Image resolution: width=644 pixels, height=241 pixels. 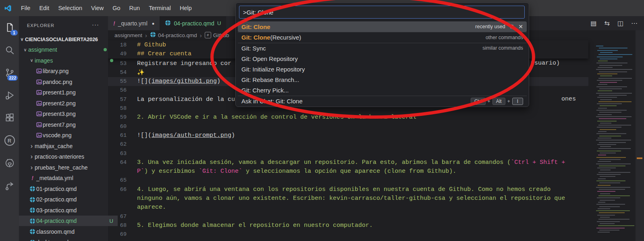 What do you see at coordinates (512, 27) in the screenshot?
I see `gear-icon: ⚙` at bounding box center [512, 27].